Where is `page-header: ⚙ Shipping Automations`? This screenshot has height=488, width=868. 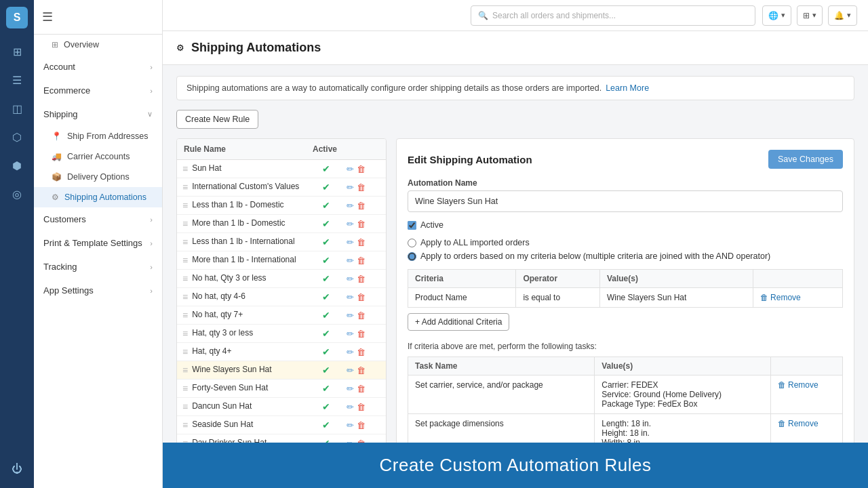
page-header: ⚙ Shipping Automations is located at coordinates (515, 48).